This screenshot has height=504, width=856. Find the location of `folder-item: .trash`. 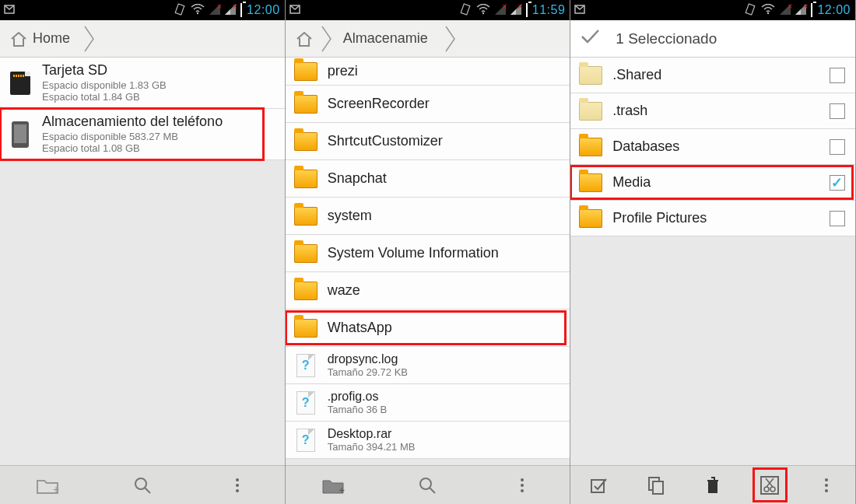

folder-item: .trash is located at coordinates (713, 111).